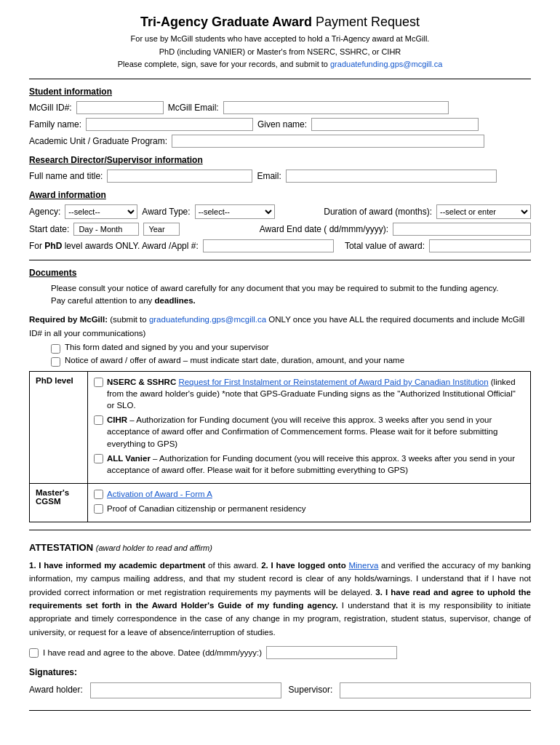 The height and width of the screenshot is (745, 560). I want to click on required-email-link: graduatefunding.gps@mcgill.ca, so click(208, 319).